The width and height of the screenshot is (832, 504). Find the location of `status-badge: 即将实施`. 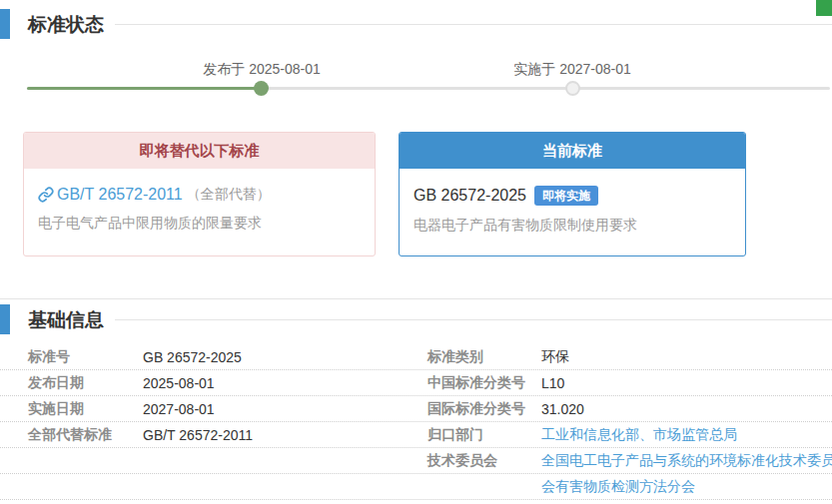

status-badge: 即将实施 is located at coordinates (566, 196).